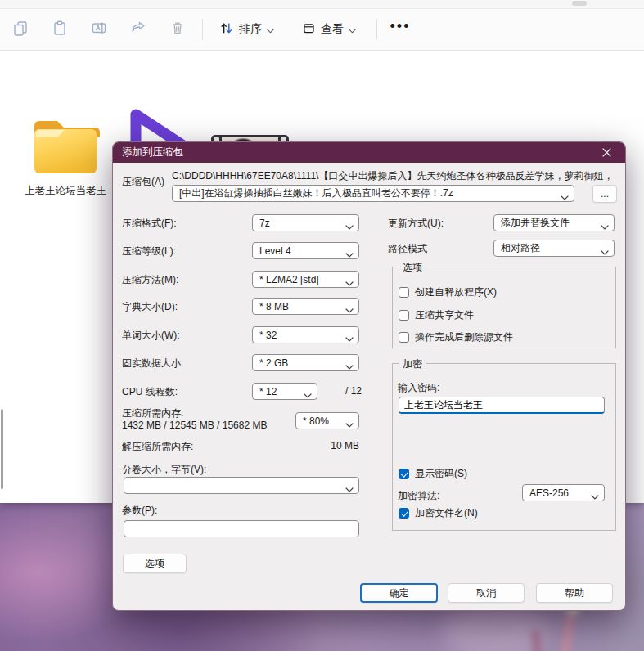  Describe the element at coordinates (306, 306) in the screenshot. I see `dictionary-combobox: * 8 MB` at that location.